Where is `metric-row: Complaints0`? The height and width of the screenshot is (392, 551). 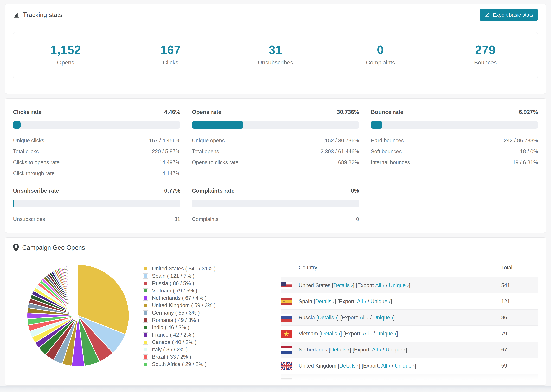
metric-row: Complaints0 is located at coordinates (275, 219).